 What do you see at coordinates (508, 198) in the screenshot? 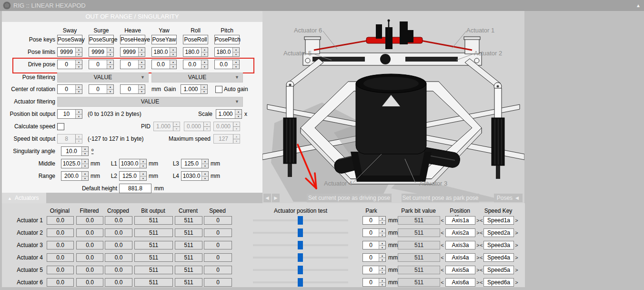
I see `poses-panel-button: Poses ◄` at bounding box center [508, 198].